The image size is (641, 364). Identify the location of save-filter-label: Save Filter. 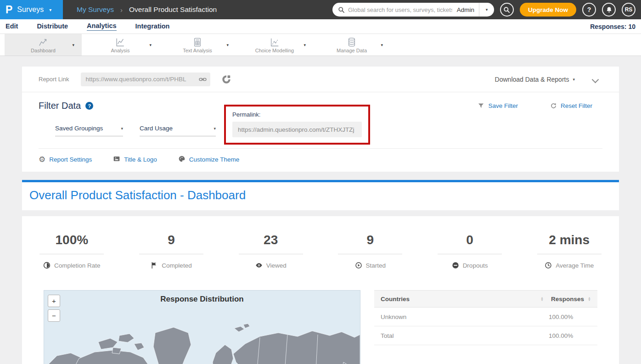
(503, 106).